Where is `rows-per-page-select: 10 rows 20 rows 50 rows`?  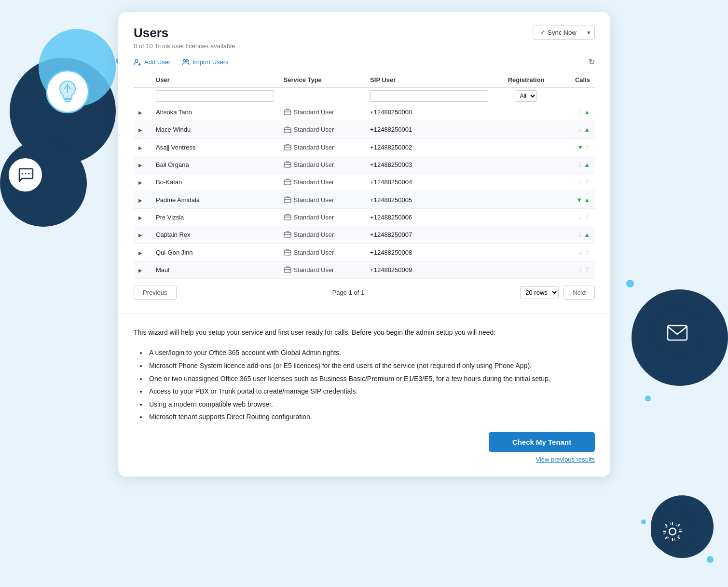
rows-per-page-select: 10 rows 20 rows 50 rows is located at coordinates (539, 292).